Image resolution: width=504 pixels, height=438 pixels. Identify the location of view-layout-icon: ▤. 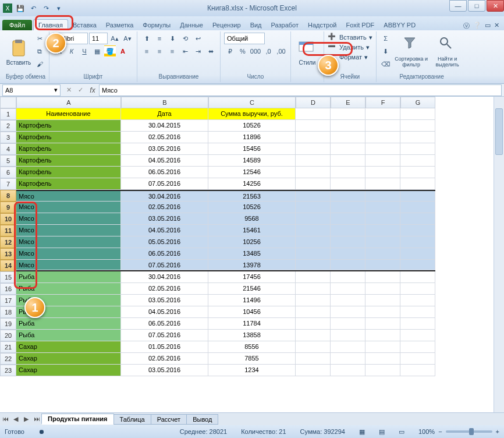
(382, 432).